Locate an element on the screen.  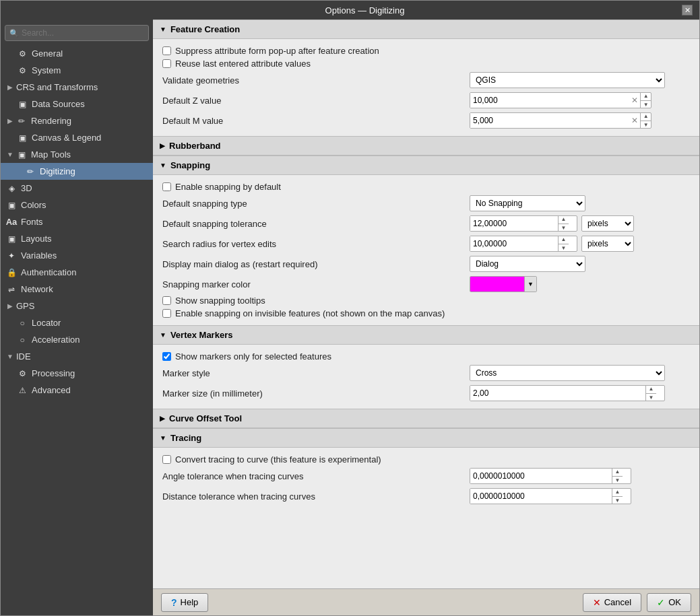
search-radius-down: ▼ is located at coordinates (563, 248).